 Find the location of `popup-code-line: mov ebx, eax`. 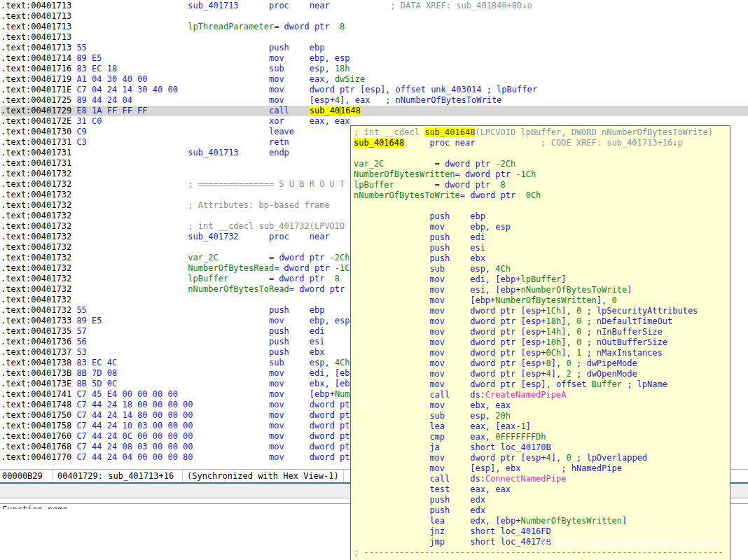

popup-code-line: mov ebx, eax is located at coordinates (542, 406).